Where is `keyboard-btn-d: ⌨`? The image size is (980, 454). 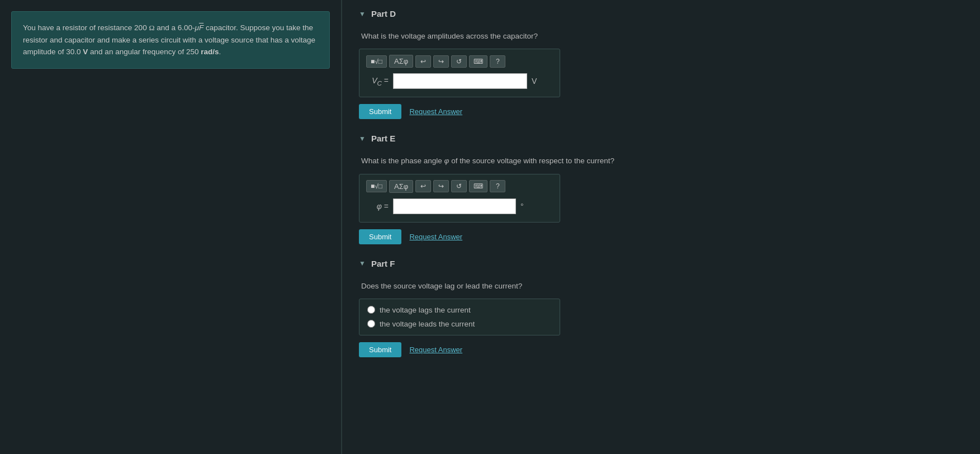 keyboard-btn-d: ⌨ is located at coordinates (479, 62).